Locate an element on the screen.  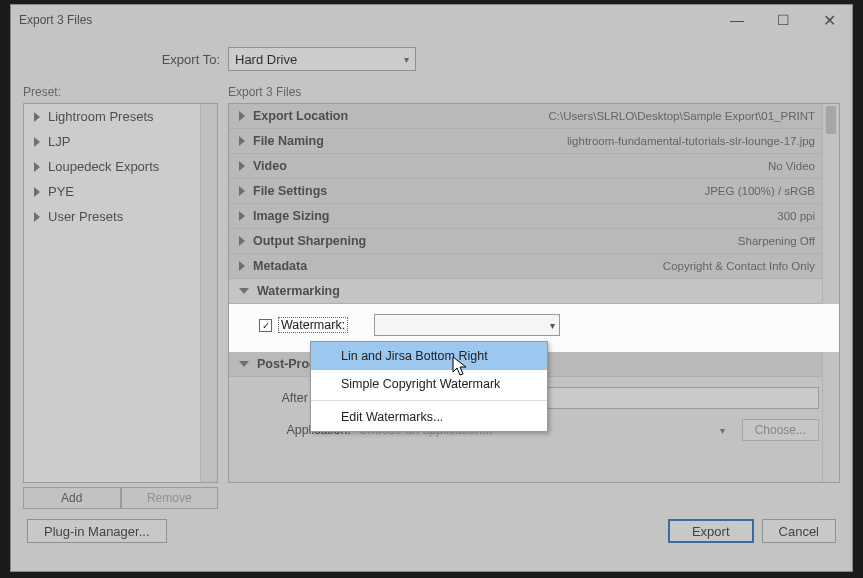
section-metadata: Metadata Copyright & Contact Info Only is located at coordinates (534, 266).